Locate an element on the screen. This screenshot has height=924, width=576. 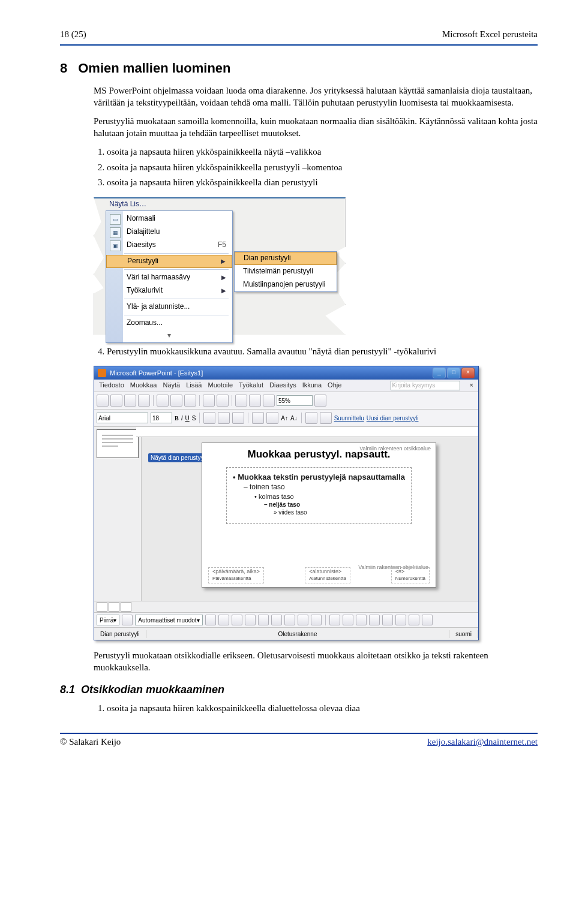
maximize-button: □ is located at coordinates (454, 373).